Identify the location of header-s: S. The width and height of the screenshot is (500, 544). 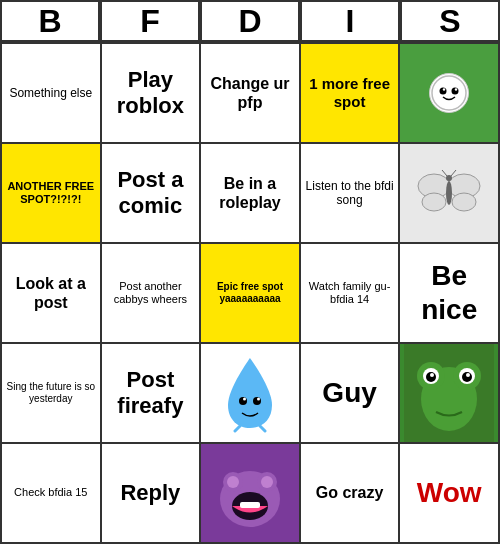
(450, 20).